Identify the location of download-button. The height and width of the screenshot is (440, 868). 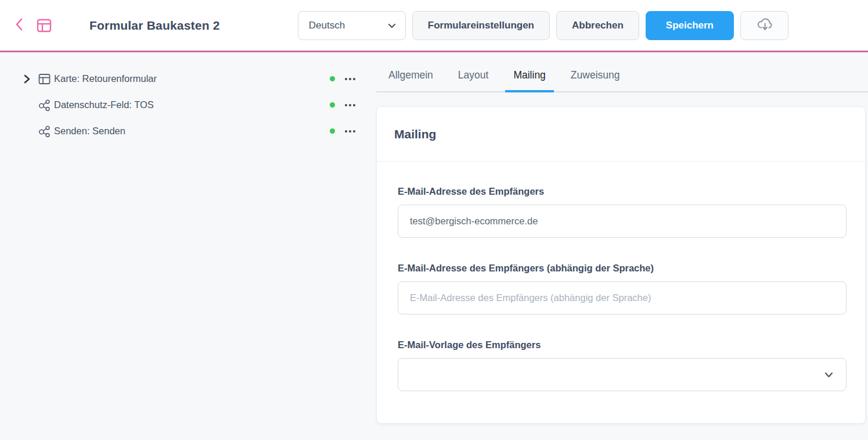
(764, 26).